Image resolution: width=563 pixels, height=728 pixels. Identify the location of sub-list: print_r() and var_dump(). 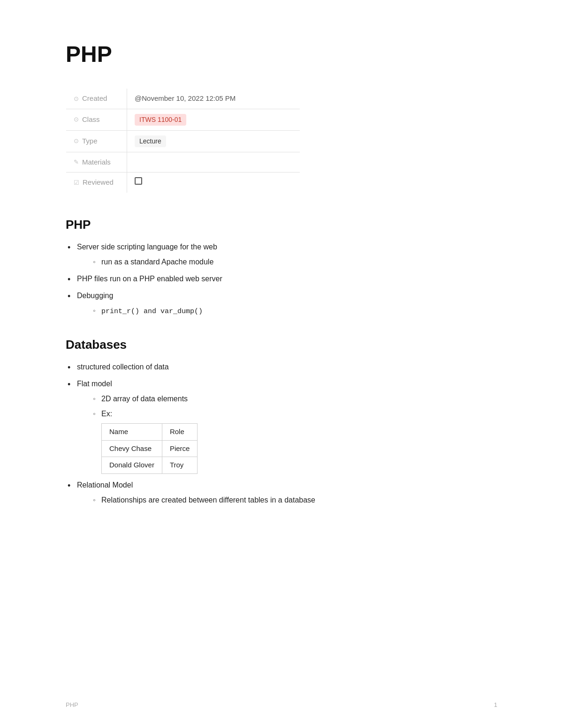
(287, 311).